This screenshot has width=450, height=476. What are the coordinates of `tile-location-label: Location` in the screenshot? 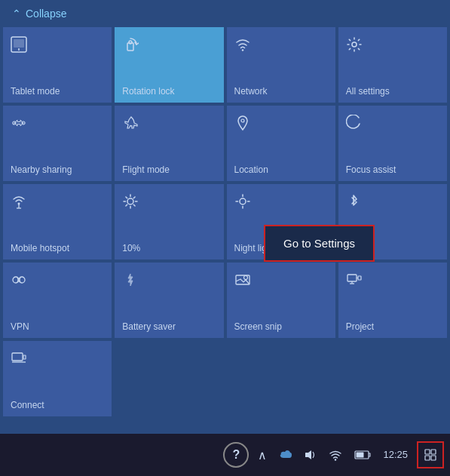 It's located at (252, 170).